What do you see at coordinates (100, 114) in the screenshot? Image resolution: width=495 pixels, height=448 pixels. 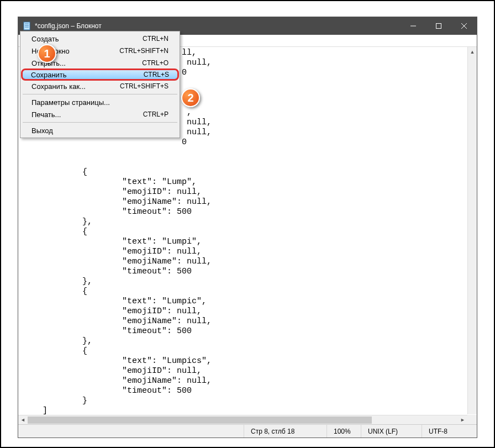 I see `menu-item-print: Печать... CTRL+P` at bounding box center [100, 114].